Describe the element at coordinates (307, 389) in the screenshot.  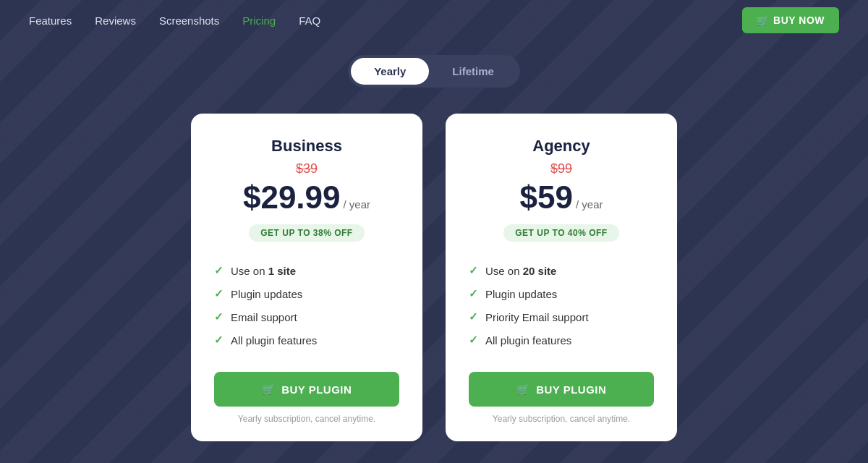
I see `business-buy-button: 🛒 BUY PLUGIN` at that location.